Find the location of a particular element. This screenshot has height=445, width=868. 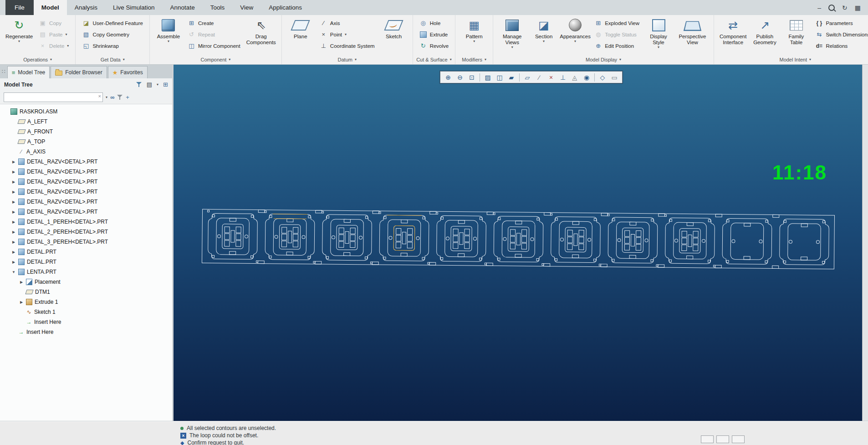

exploded-view-button: ⊞ Exploded View is located at coordinates (617, 23).